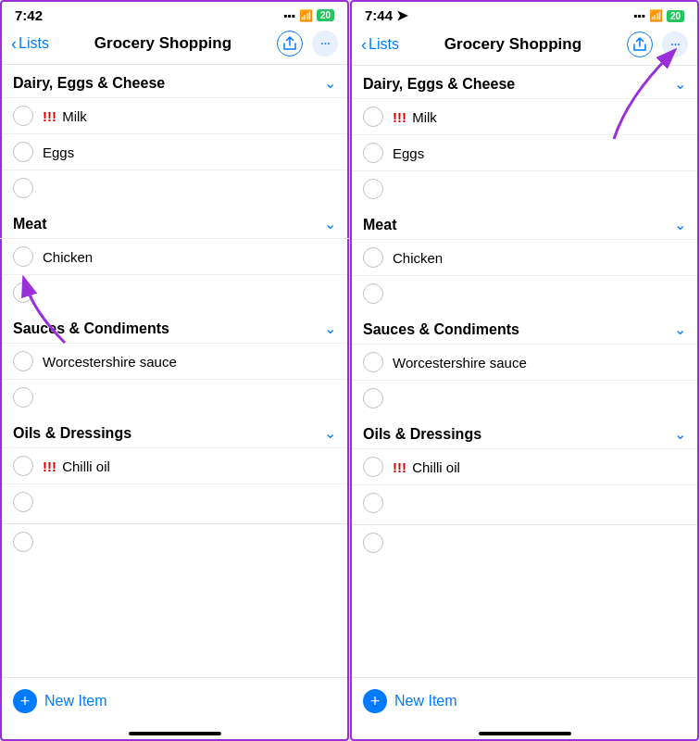  Describe the element at coordinates (513, 44) in the screenshot. I see `nav-title-right: Grocery Shopping` at that location.